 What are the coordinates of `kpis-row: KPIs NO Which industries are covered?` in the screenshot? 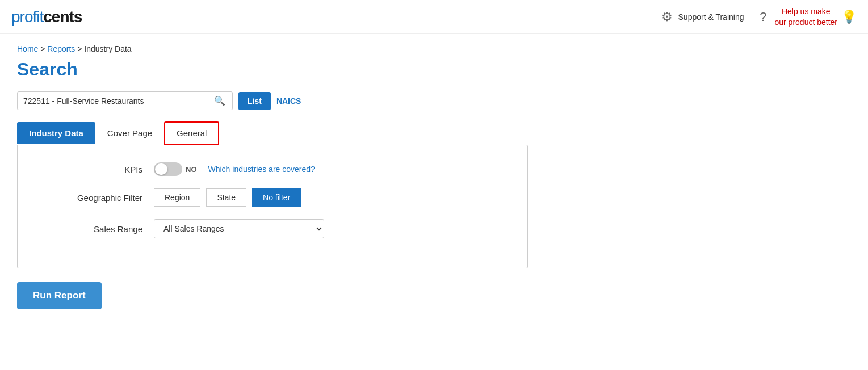 It's located at (272, 169).